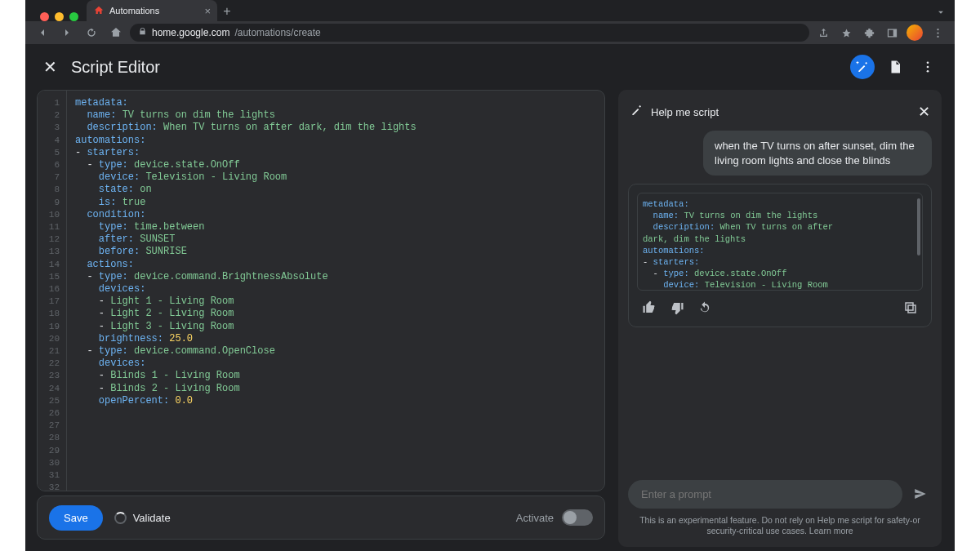 The width and height of the screenshot is (980, 551). What do you see at coordinates (76, 518) in the screenshot?
I see `save-button: Save` at bounding box center [76, 518].